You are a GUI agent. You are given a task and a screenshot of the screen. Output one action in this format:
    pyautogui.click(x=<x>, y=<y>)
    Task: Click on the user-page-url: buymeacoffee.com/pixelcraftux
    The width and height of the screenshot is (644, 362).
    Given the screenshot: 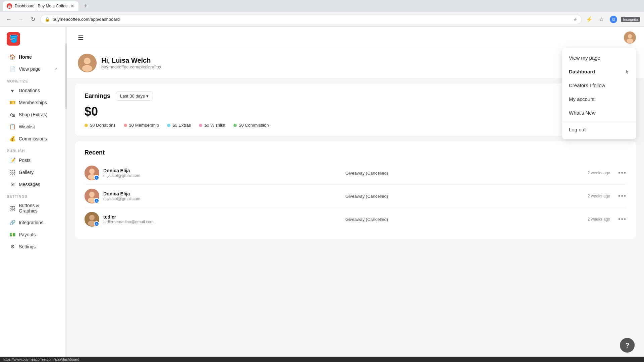 What is the action you would take?
    pyautogui.click(x=131, y=67)
    